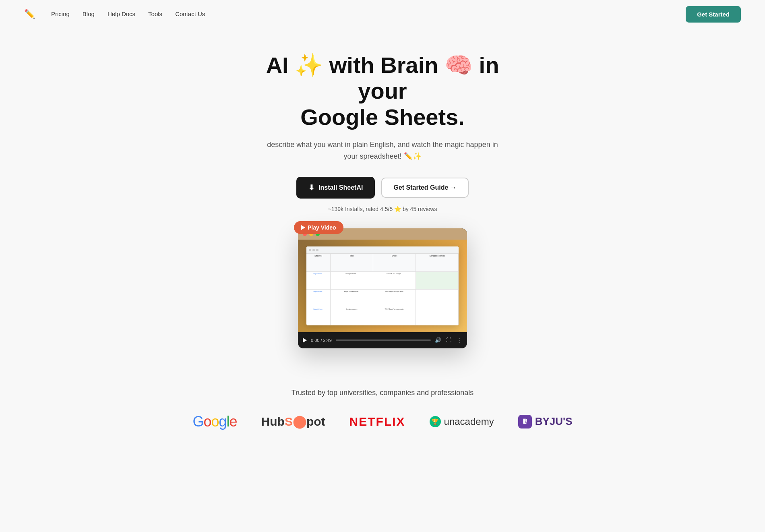 This screenshot has width=765, height=532. Describe the element at coordinates (114, 14) in the screenshot. I see `nav-left: ✏️ Pricing Blog Help Docs Tools Contact …` at that location.